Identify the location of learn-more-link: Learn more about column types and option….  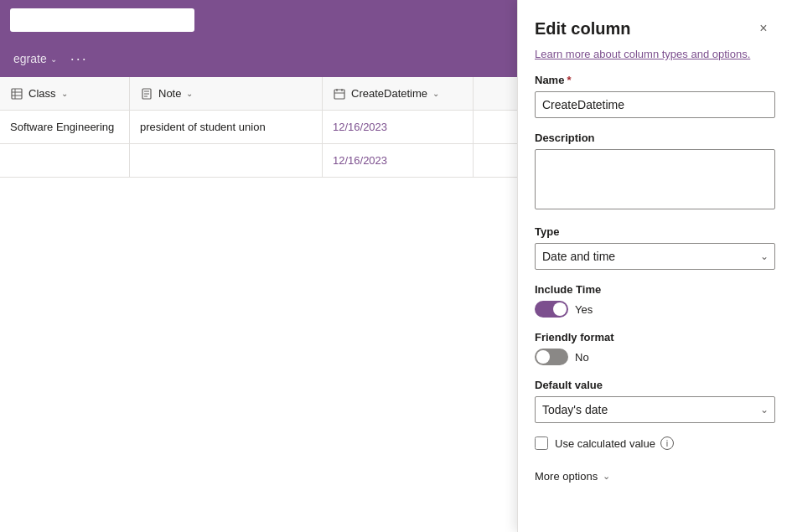
(642, 54).